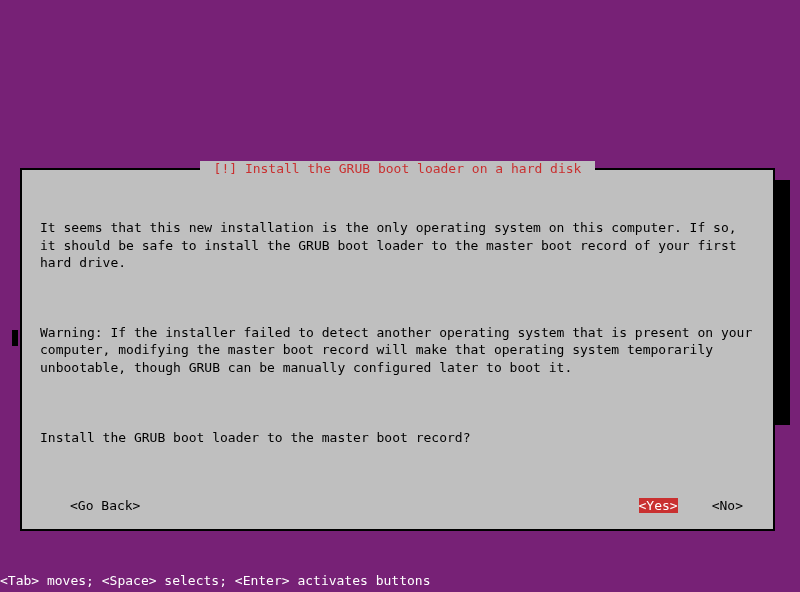 This screenshot has width=800, height=592. Describe the element at coordinates (398, 246) in the screenshot. I see `dialog-paragraph-1: It seems that this new installation is t…` at that location.